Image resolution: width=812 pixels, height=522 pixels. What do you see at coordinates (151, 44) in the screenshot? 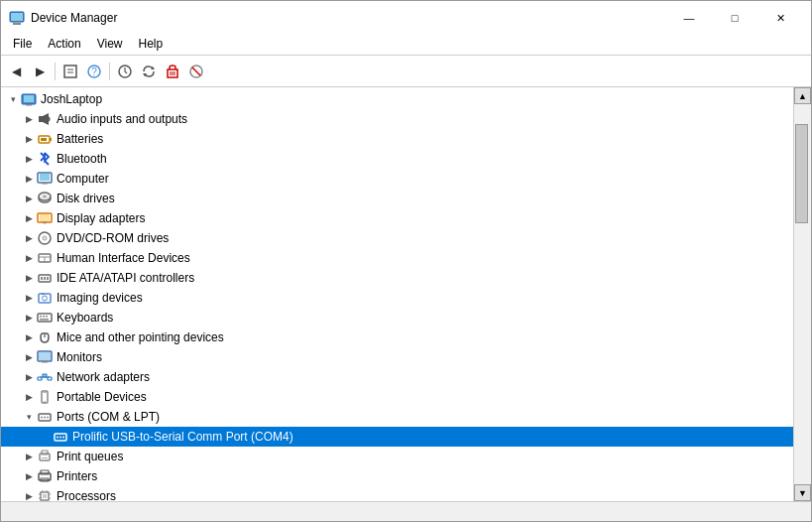
I see `menu-help: Help` at bounding box center [151, 44].